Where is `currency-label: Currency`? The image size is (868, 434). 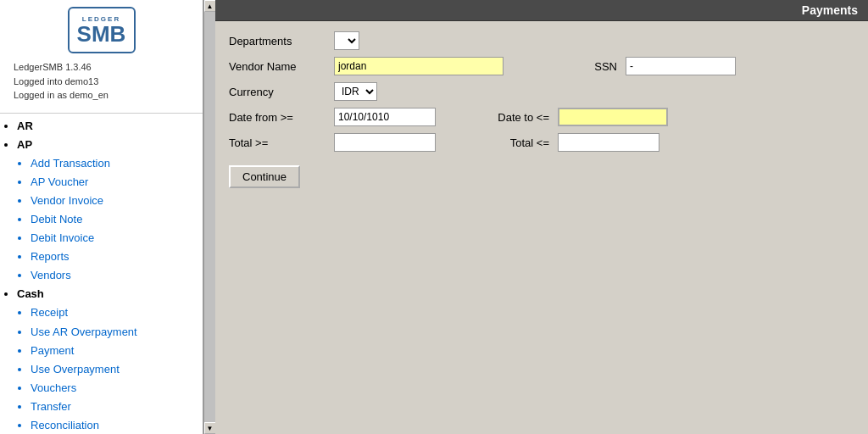 currency-label: Currency is located at coordinates (280, 92).